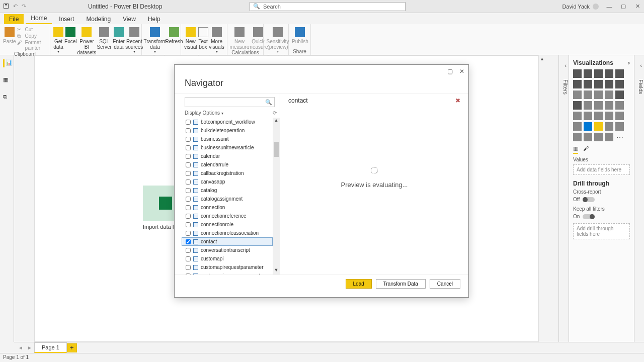 Image resolution: width=644 pixels, height=362 pixels. What do you see at coordinates (269, 103) in the screenshot?
I see `search-icon: 🔍` at bounding box center [269, 103].